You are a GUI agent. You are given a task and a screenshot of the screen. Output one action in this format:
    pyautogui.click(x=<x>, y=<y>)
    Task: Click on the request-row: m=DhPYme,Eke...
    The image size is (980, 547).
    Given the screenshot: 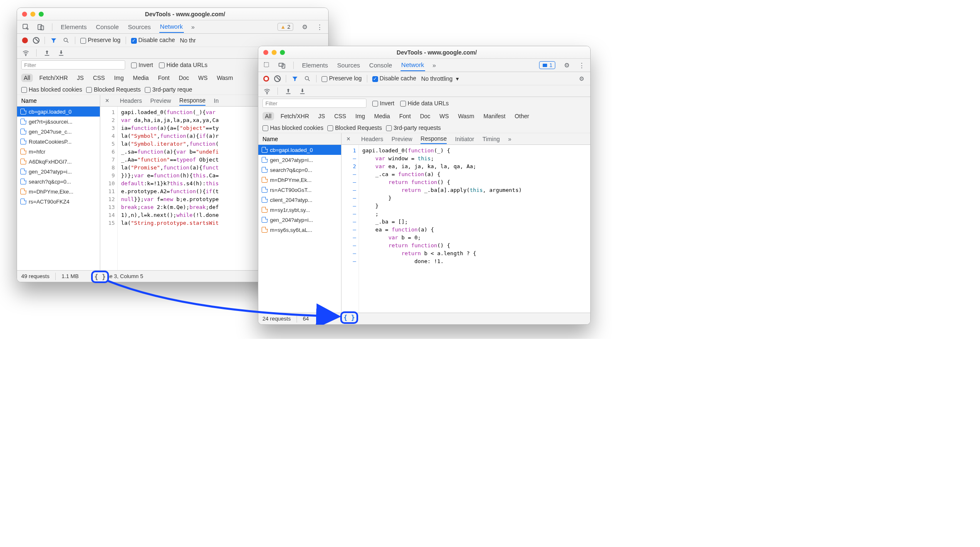 What is the action you would take?
    pyautogui.click(x=58, y=191)
    